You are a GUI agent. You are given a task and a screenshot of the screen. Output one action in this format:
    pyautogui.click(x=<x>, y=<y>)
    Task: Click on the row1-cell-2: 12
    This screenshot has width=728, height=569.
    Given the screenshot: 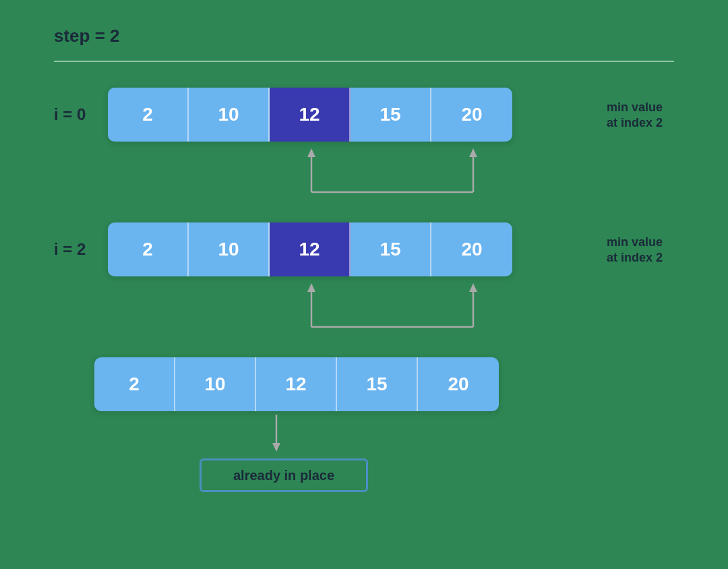 What is the action you would take?
    pyautogui.click(x=310, y=115)
    